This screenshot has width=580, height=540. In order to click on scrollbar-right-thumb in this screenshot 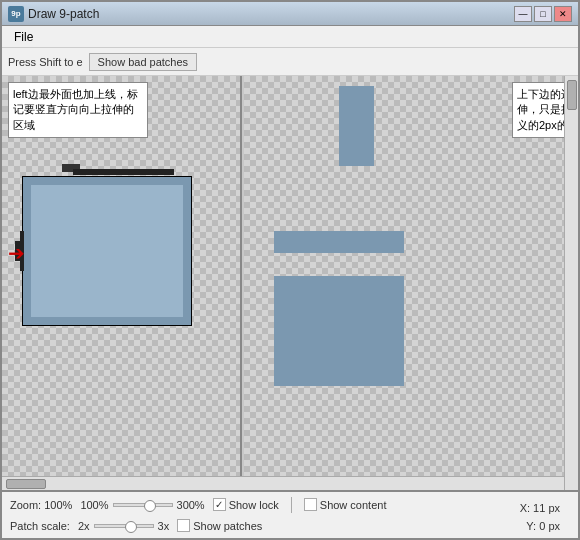, I will do `click(572, 95)`.